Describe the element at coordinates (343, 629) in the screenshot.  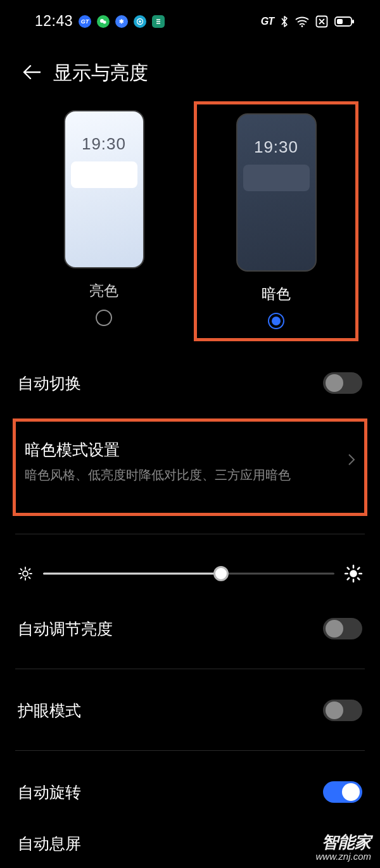
I see `toggle-auto-brightness` at that location.